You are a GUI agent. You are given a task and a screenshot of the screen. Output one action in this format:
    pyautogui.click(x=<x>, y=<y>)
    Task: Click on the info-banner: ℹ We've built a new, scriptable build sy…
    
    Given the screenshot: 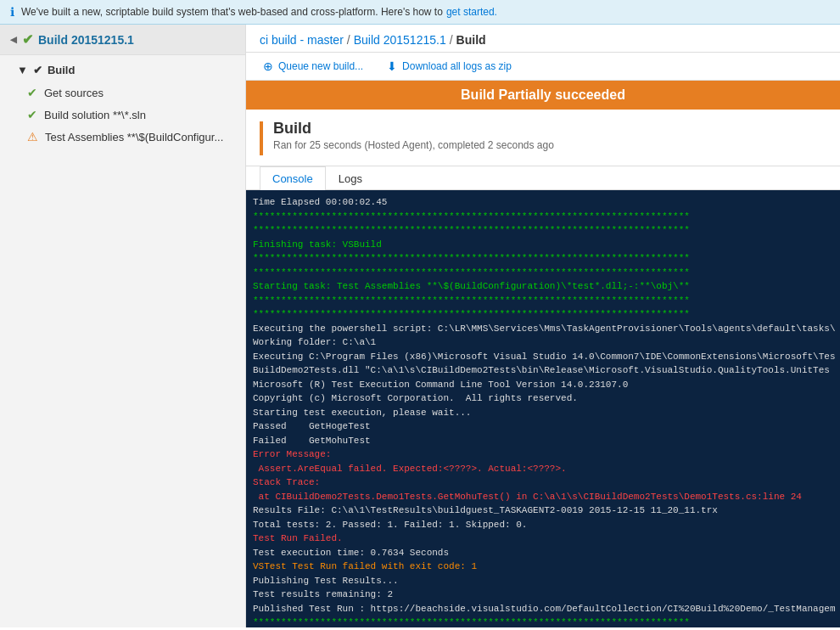 What is the action you would take?
    pyautogui.click(x=420, y=12)
    